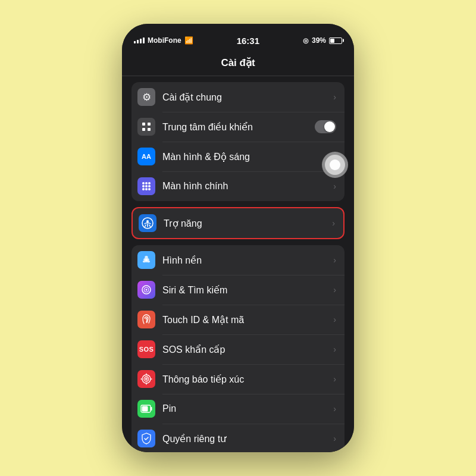 The height and width of the screenshot is (476, 476). I want to click on settings-item-siri: Siri & Tìm kiếm ›, so click(238, 290).